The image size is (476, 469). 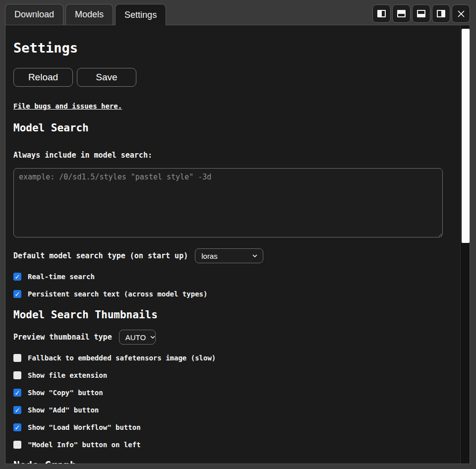 I want to click on close-icon, so click(x=461, y=14).